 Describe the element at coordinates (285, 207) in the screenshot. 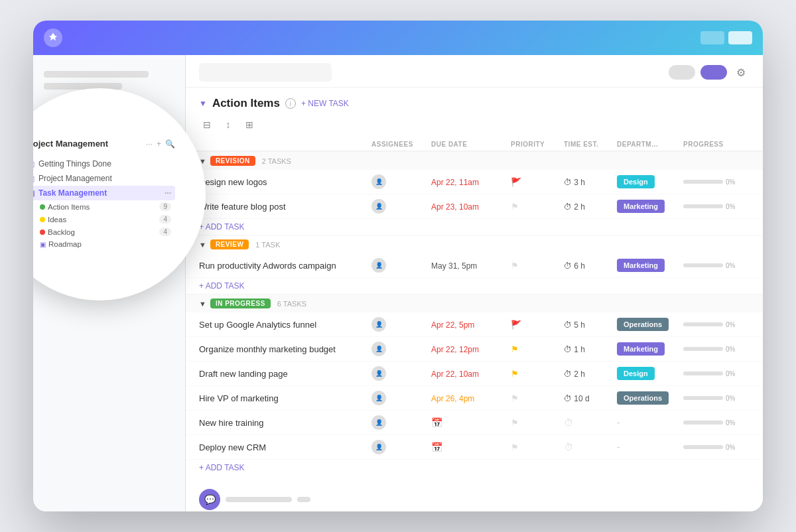

I see `task-name: Write feature blog post` at that location.